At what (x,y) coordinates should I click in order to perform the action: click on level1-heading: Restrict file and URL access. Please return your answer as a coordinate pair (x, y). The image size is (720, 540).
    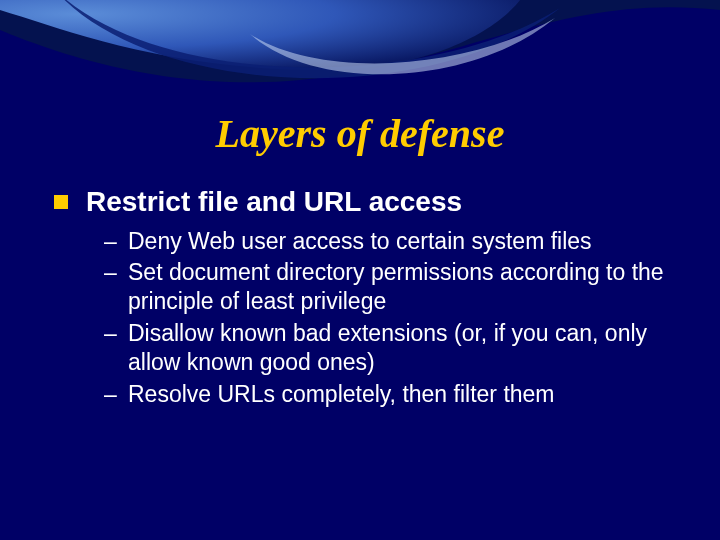
    Looking at the image, I should click on (274, 202).